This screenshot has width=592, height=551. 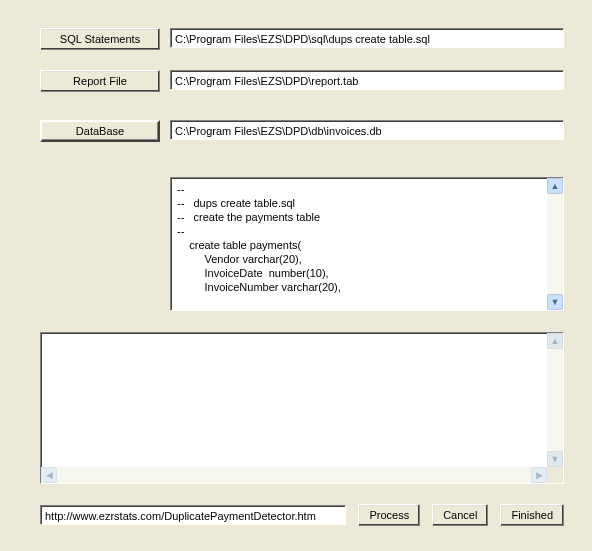 I want to click on scroll-corner, so click(x=555, y=475).